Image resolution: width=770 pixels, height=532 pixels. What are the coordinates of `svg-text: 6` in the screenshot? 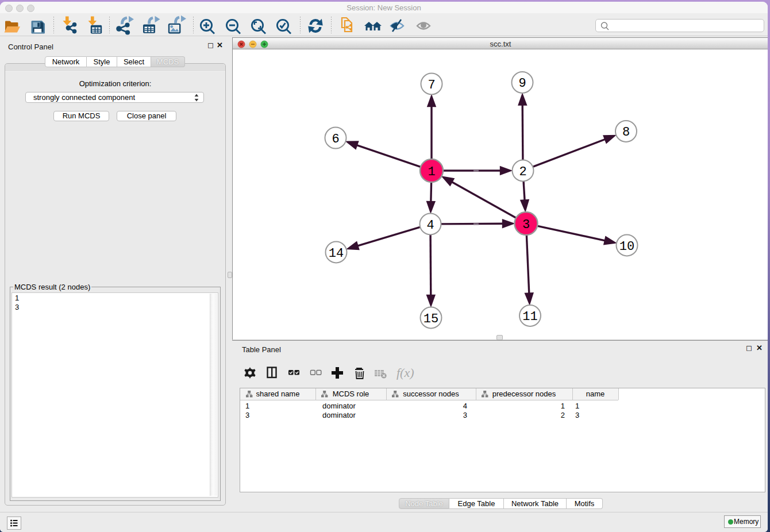 It's located at (336, 139).